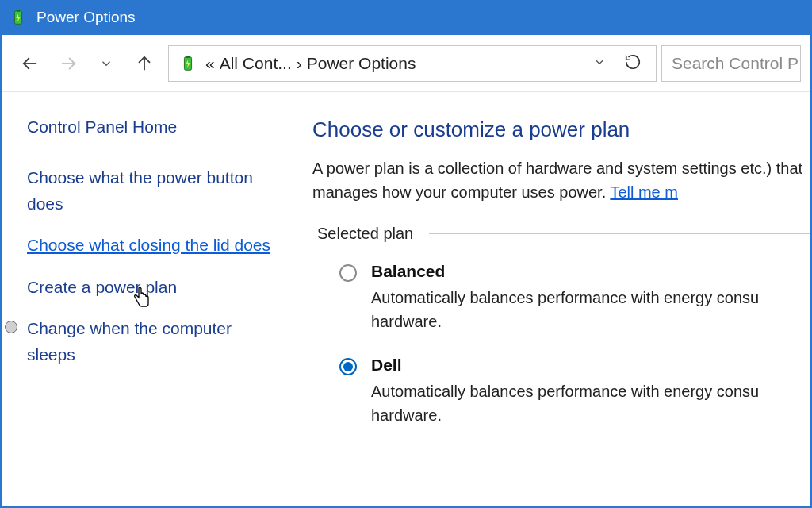 Image resolution: width=812 pixels, height=508 pixels. I want to click on radio-checked-icon, so click(348, 367).